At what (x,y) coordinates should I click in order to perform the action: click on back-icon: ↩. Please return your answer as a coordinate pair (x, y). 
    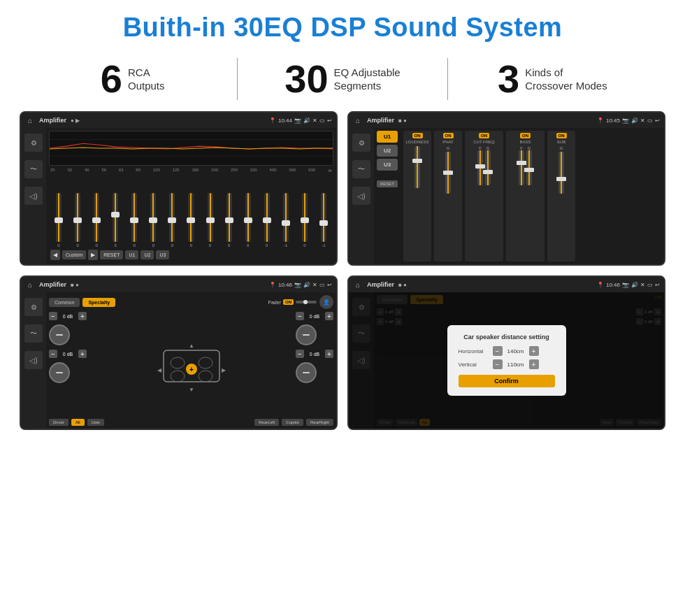
    Looking at the image, I should click on (330, 120).